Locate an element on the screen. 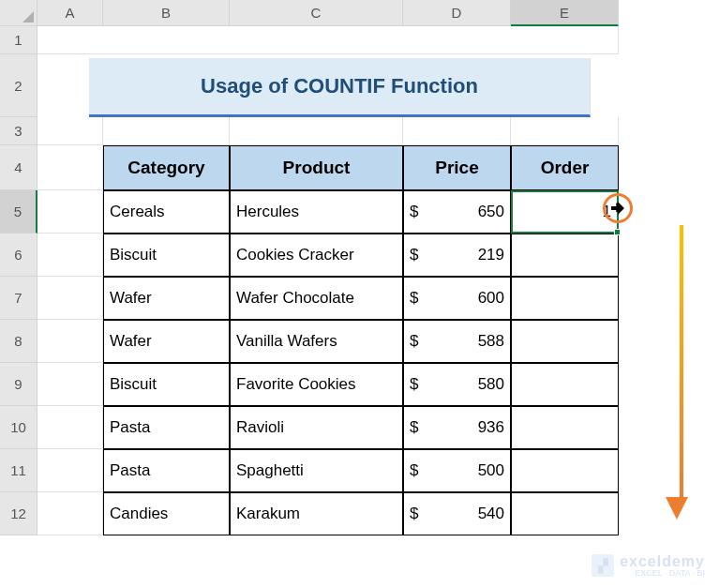 Image resolution: width=719 pixels, height=588 pixels. row-header-5: 5 is located at coordinates (19, 212).